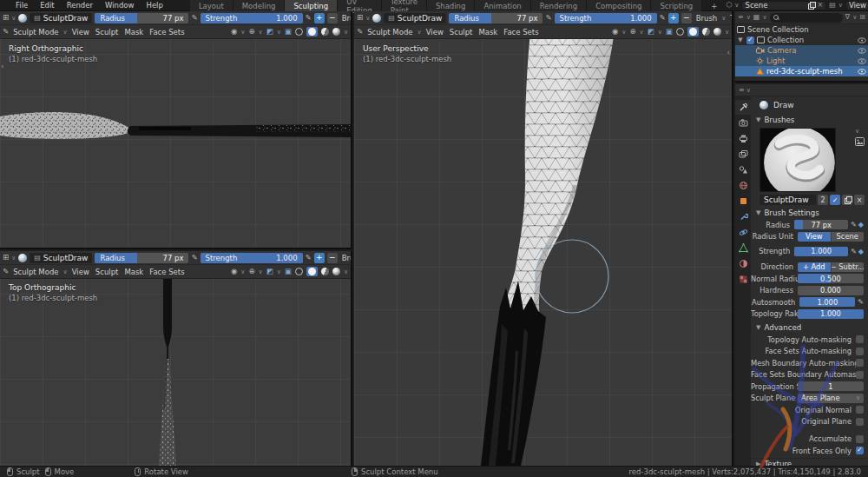  Describe the element at coordinates (47, 5) in the screenshot. I see `menu-edit: Edit` at that location.